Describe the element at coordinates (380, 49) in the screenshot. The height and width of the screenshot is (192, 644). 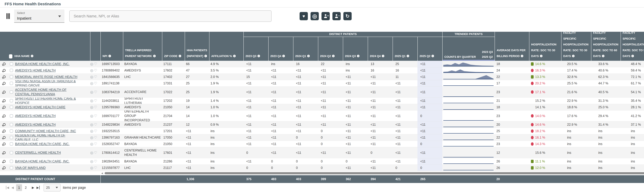
I see `col-header-quarter-2024-Q4: 2024 Q4i` at that location.